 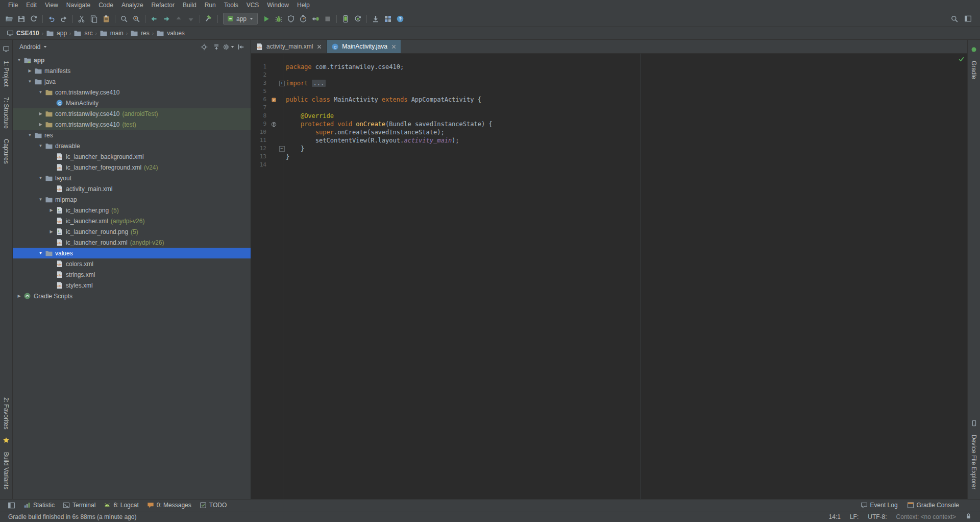 I want to click on menu-build: Build, so click(x=190, y=5).